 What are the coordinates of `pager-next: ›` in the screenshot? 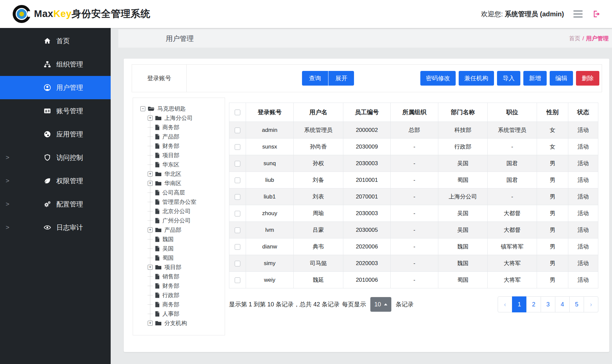 It's located at (591, 304).